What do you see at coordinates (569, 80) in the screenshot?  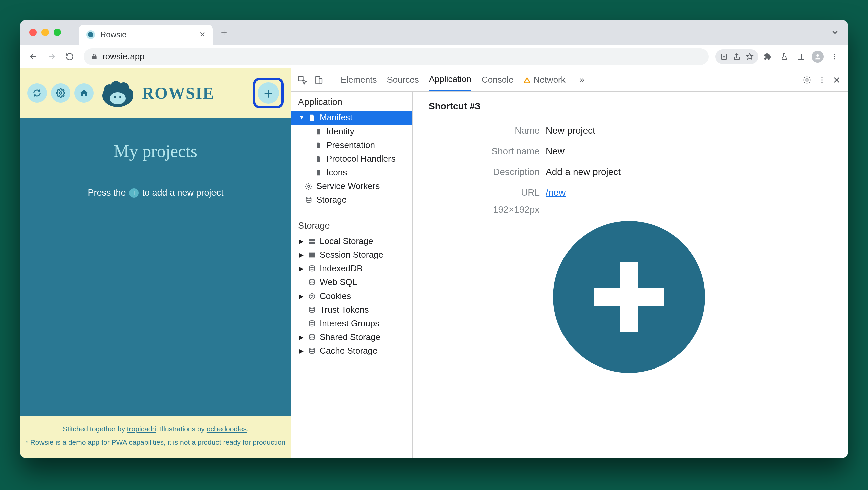 I see `devtools-toolbar: ElementsSourcesApplicationConsoleNetwork…` at bounding box center [569, 80].